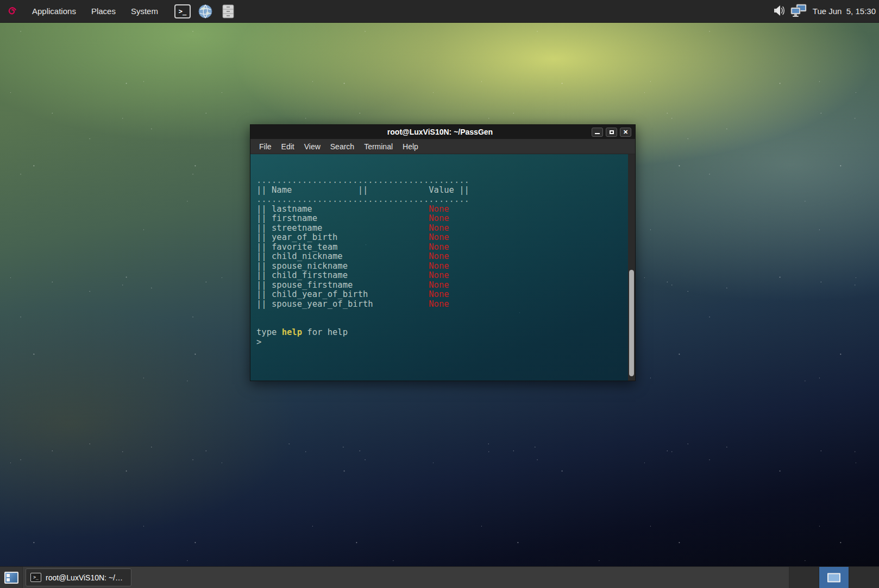 The image size is (879, 588). What do you see at coordinates (440, 11) in the screenshot?
I see `top-panel: Applications Places System >_` at bounding box center [440, 11].